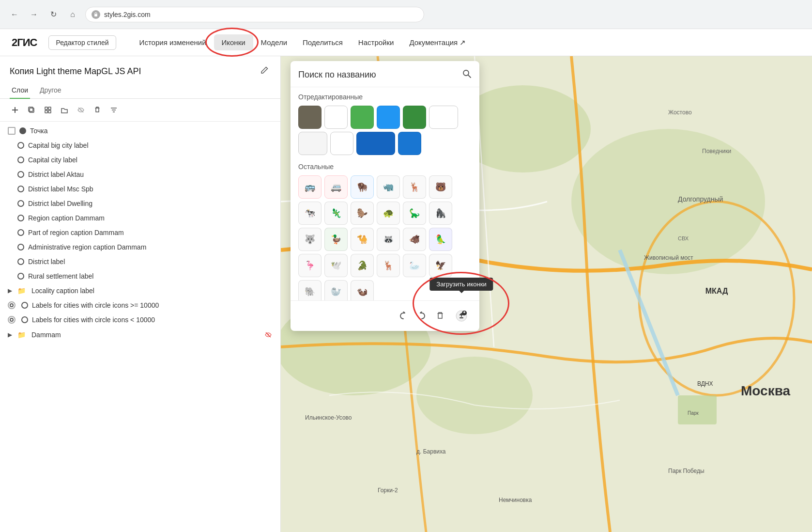 This screenshot has width=812, height=532. Describe the element at coordinates (82, 43) in the screenshot. I see `style-editor-button: Редактор стилей` at that location.